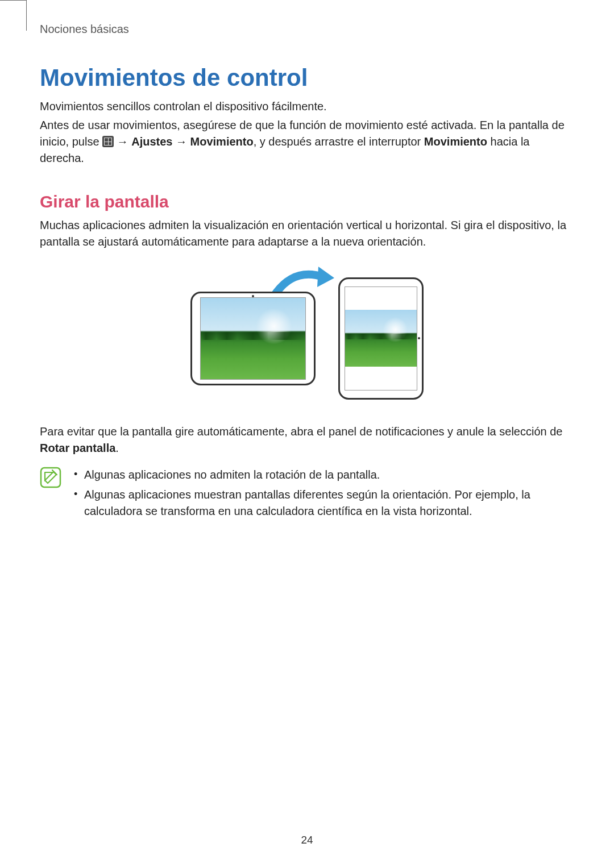 This screenshot has height=868, width=614. What do you see at coordinates (307, 234) in the screenshot?
I see `rotate-paragraph: Muchas aplicaciones admiten la visualiza…` at bounding box center [307, 234].